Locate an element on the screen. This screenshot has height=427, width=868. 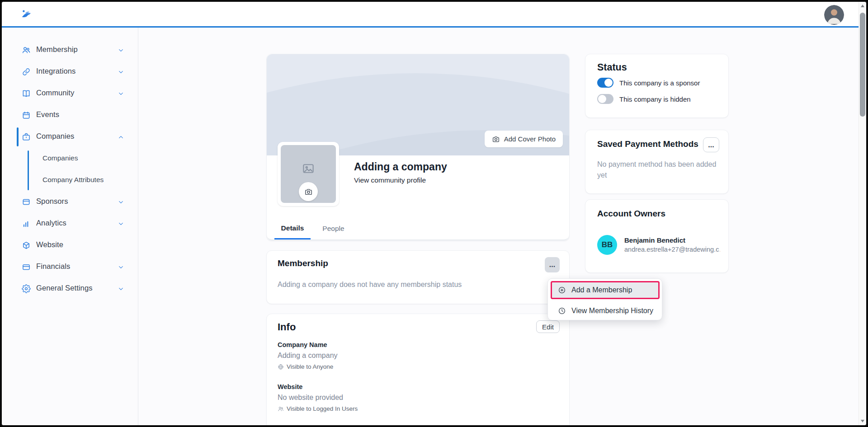
sidebar-item-companies: Companies is located at coordinates (70, 137).